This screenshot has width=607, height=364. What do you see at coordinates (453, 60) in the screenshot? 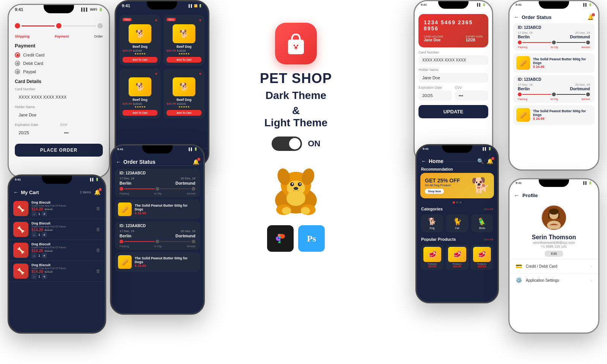
I see `form-card-number-field: XXXX XXXX XXXX XXXX` at bounding box center [453, 60].